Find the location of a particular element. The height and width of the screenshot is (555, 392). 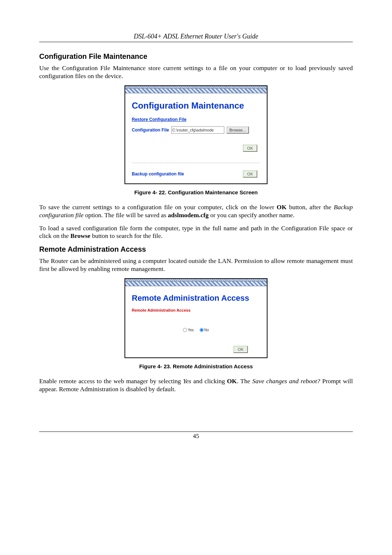

t: adslmodem.cfg is located at coordinates (188, 215).